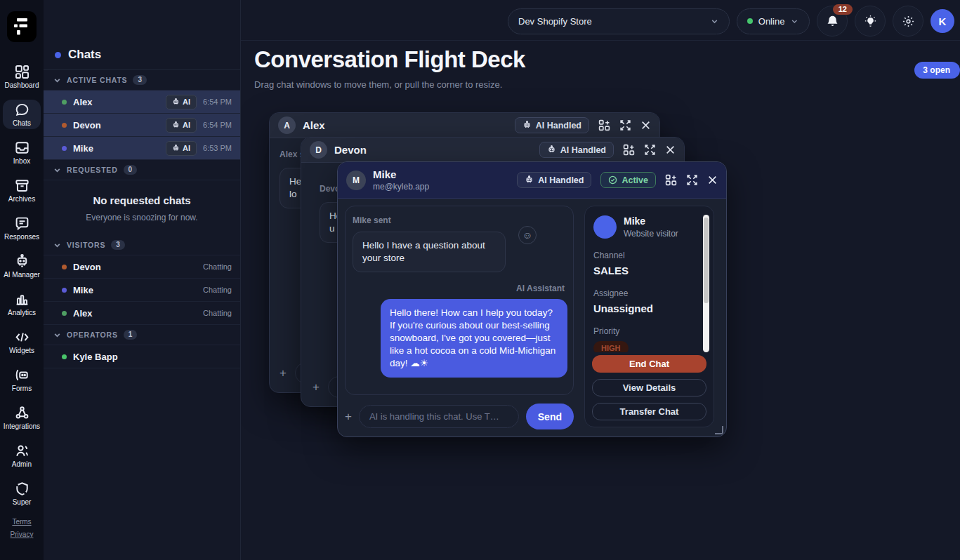 The image size is (960, 560). I want to click on message-input, so click(439, 417).